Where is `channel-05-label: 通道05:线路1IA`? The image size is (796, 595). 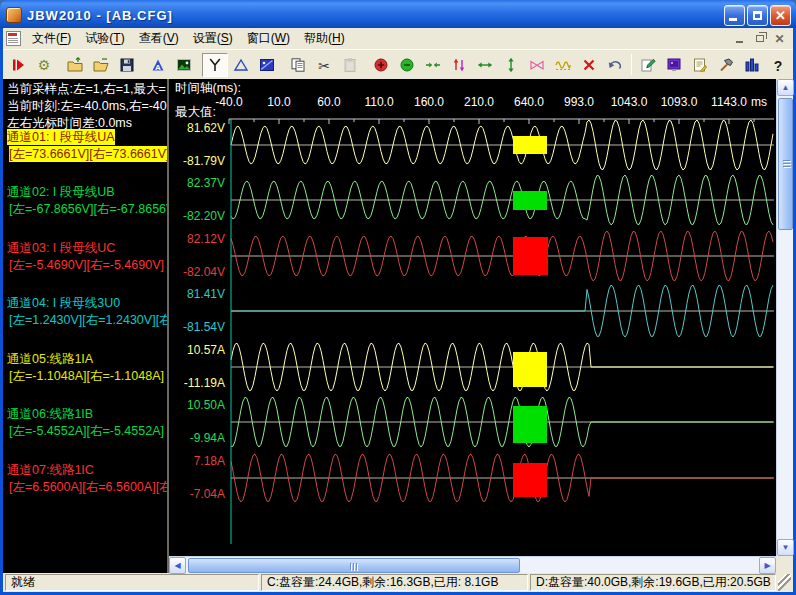
channel-05-label: 通道05:线路1IA is located at coordinates (50, 359).